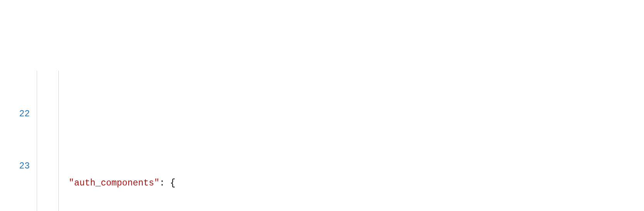  Describe the element at coordinates (19, 140) in the screenshot. I see `line-number-gutter: 22 23 24 25 26 27 28 29 30 31 32 33` at that location.